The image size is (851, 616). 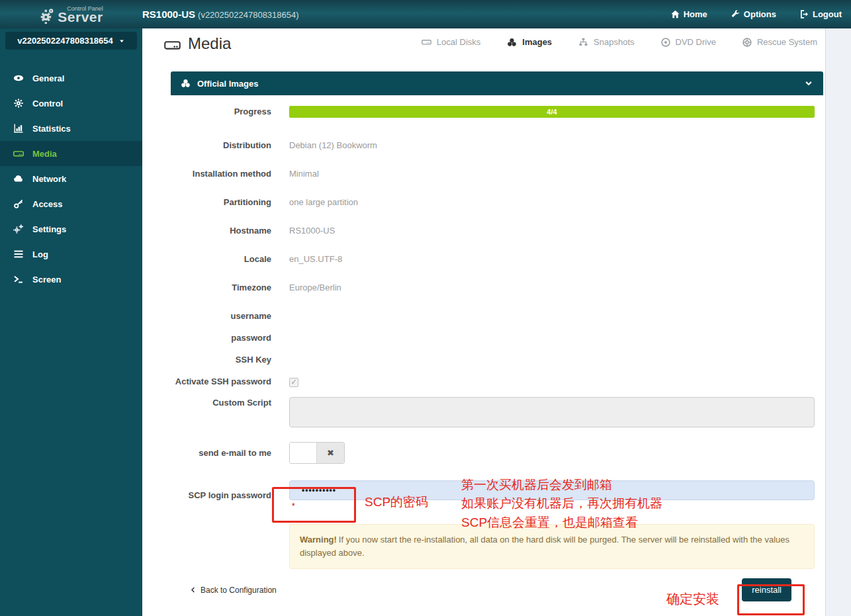 What do you see at coordinates (71, 254) in the screenshot?
I see `sidebar-item-log: Log` at bounding box center [71, 254].